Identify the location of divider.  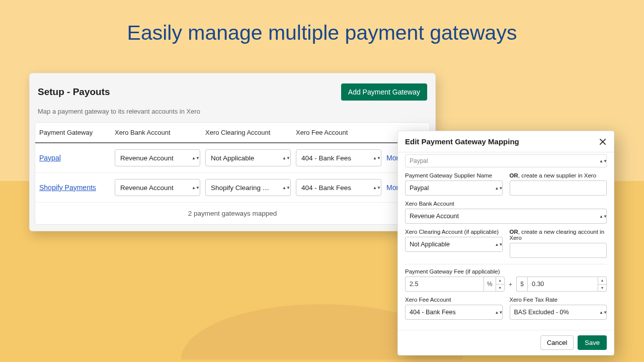
(506, 264).